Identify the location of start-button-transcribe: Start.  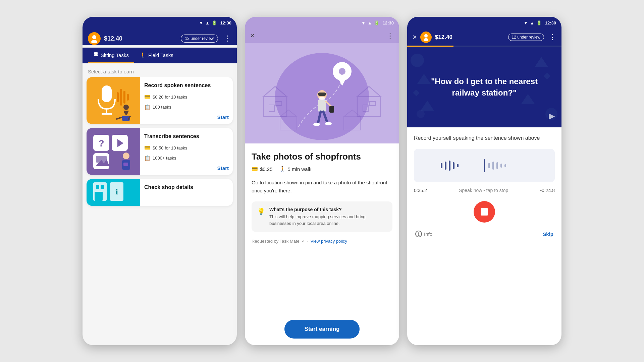
(186, 168).